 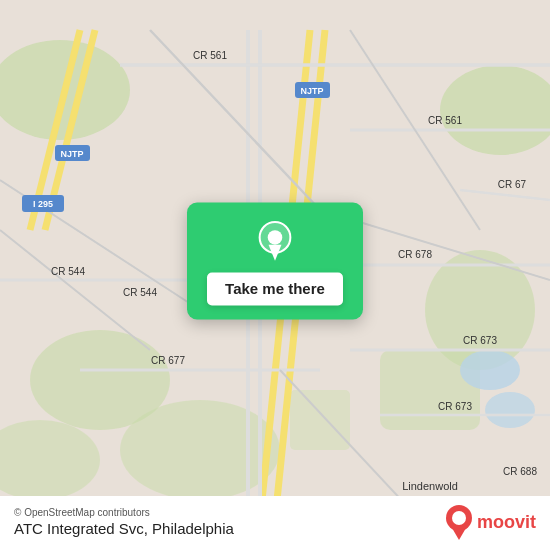 I want to click on svg-text: CR 677, so click(x=168, y=360).